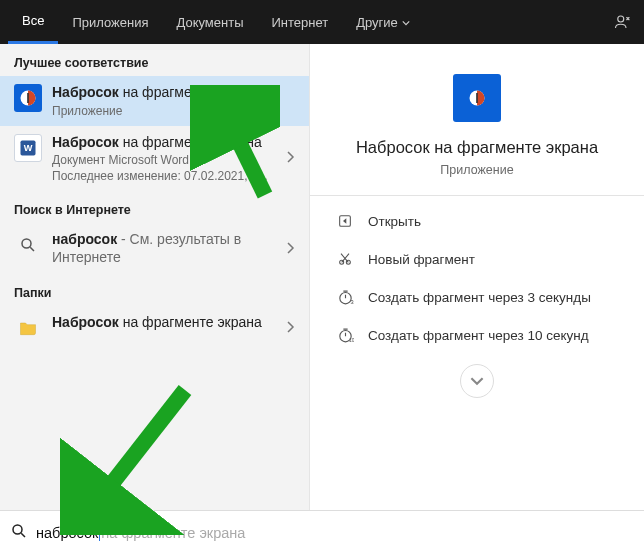  What do you see at coordinates (174, 111) in the screenshot?
I see `result-subtitle: Приложение` at bounding box center [174, 111].